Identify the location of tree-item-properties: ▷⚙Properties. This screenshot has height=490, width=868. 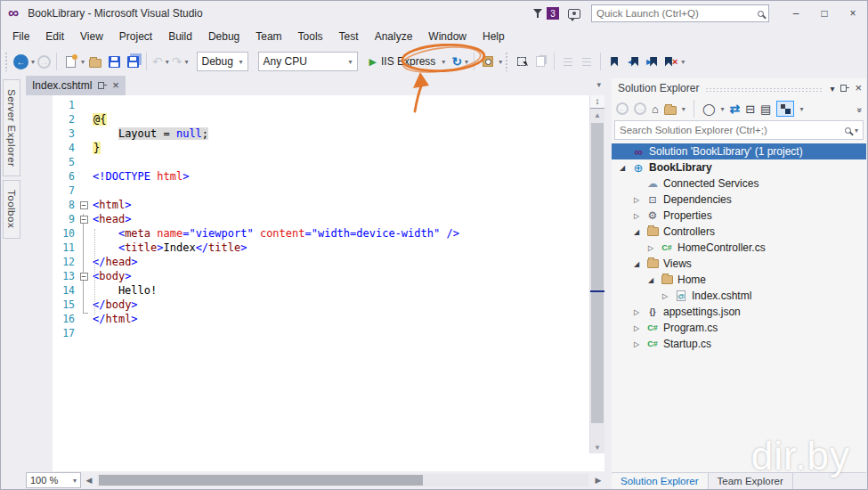
(739, 216).